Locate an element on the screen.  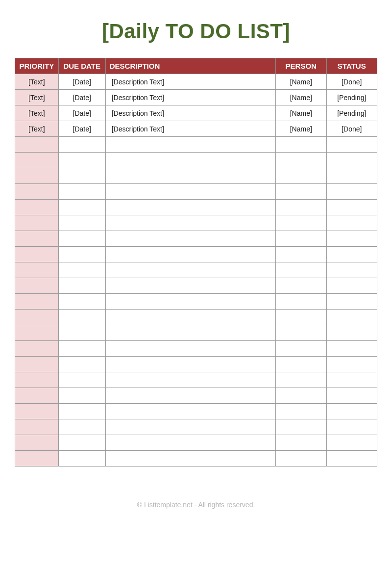
cell-priority: [Text] is located at coordinates (37, 113).